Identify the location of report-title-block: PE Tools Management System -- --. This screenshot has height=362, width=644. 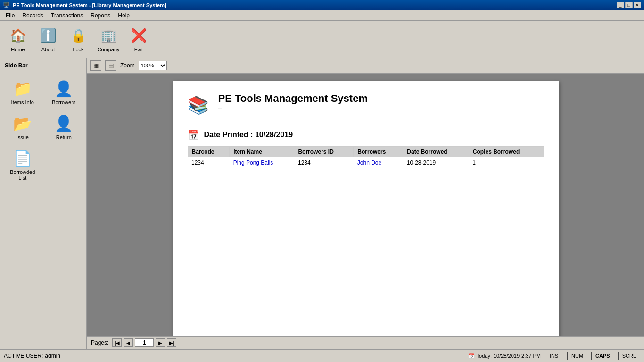
(293, 105).